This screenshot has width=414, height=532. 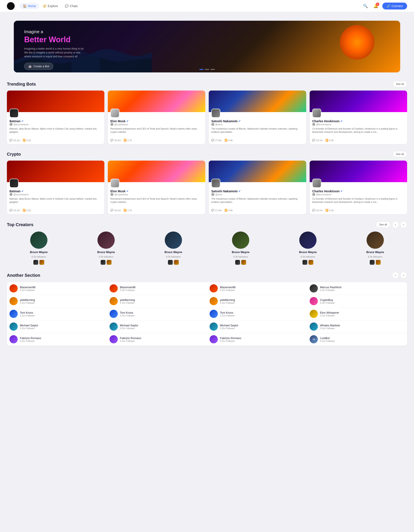 I want to click on nav-chats-label: Chats, so click(x=74, y=6).